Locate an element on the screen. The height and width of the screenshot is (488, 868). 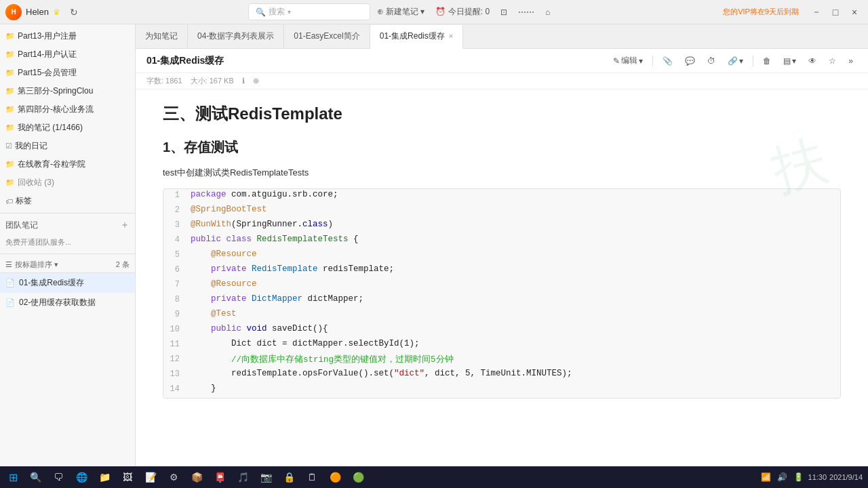
sidebar-item-free-team: 免费开通团队服务... is located at coordinates (68, 243).